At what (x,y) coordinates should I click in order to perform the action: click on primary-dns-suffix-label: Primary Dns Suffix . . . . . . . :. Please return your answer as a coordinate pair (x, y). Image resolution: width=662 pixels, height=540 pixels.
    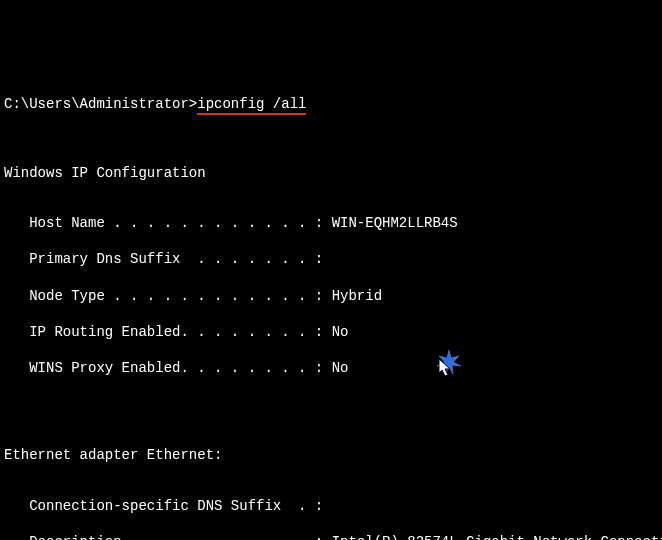
    Looking at the image, I should click on (164, 259).